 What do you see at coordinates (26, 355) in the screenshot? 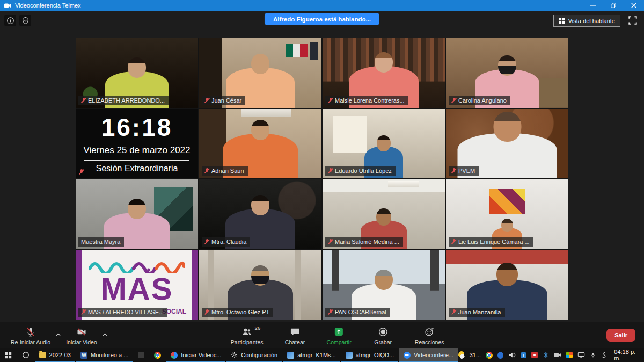
I see `cortana-button` at bounding box center [26, 355].